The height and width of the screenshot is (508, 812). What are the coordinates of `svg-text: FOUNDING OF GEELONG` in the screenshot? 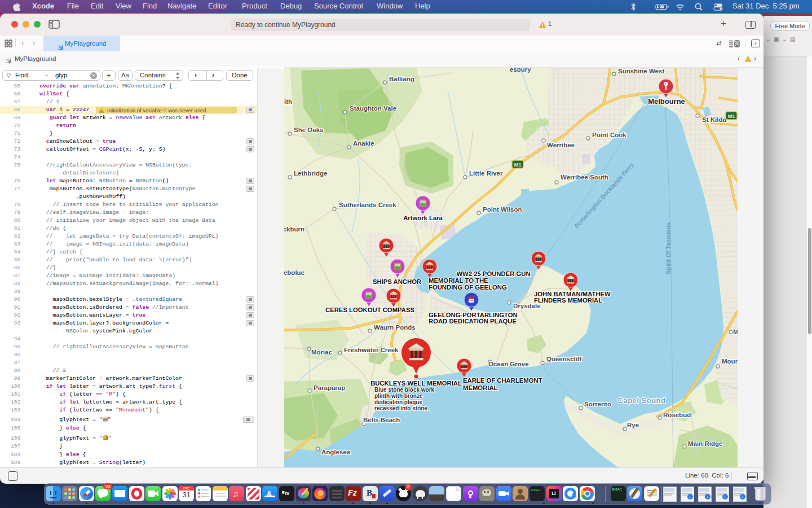 It's located at (468, 287).